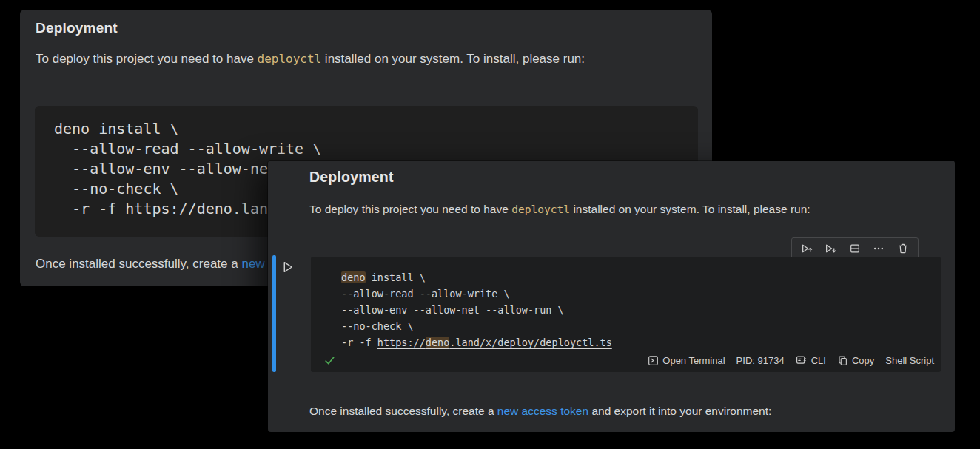  What do you see at coordinates (147, 59) in the screenshot?
I see `back-intro-text-before: To deploy this project you need to have` at bounding box center [147, 59].